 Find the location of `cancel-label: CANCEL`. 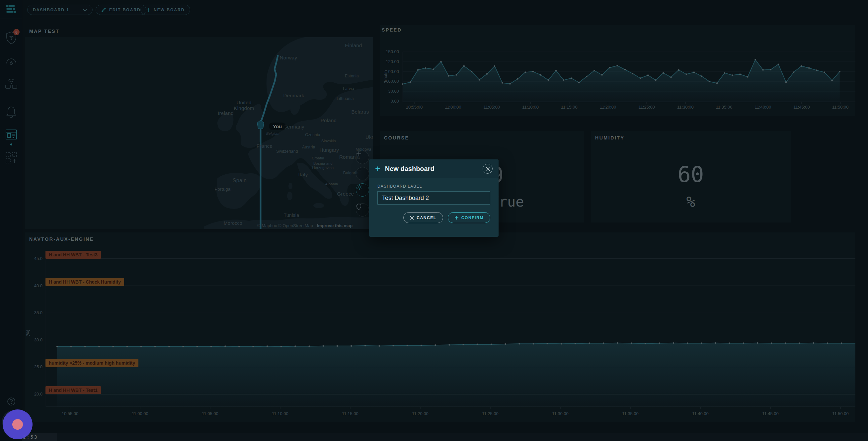

cancel-label: CANCEL is located at coordinates (427, 218).